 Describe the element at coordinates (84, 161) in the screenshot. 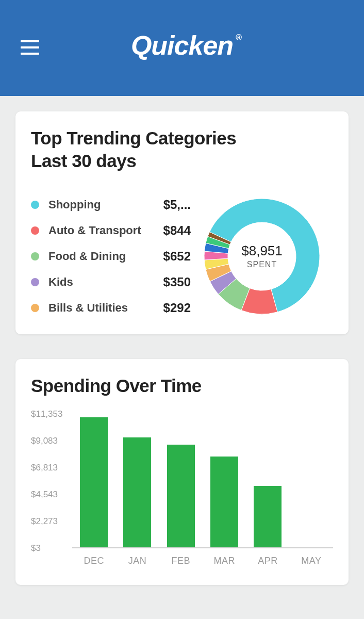

I see `title-line-2: Last 30 days` at that location.